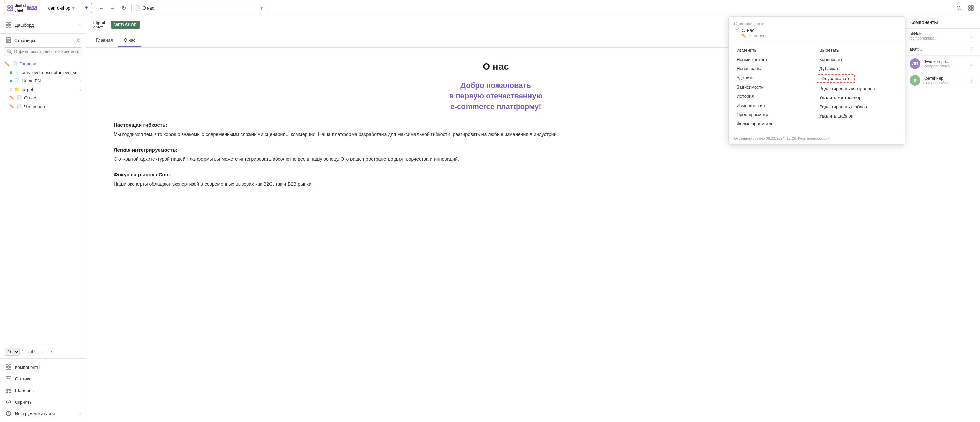 The height and width of the screenshot is (422, 980). What do you see at coordinates (44, 40) in the screenshot?
I see `pages-label: Страницы` at bounding box center [44, 40].